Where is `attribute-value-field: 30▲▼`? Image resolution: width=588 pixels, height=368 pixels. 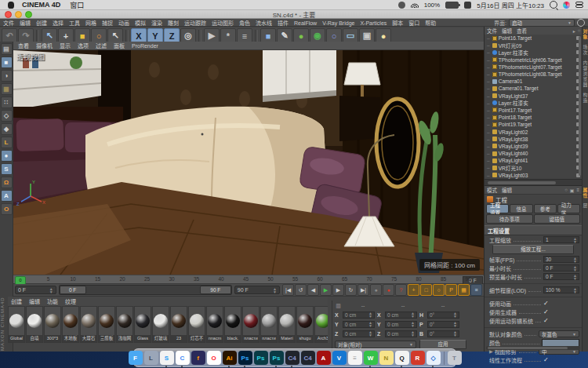 attribute-value-field: 30▲▼ is located at coordinates (561, 259).